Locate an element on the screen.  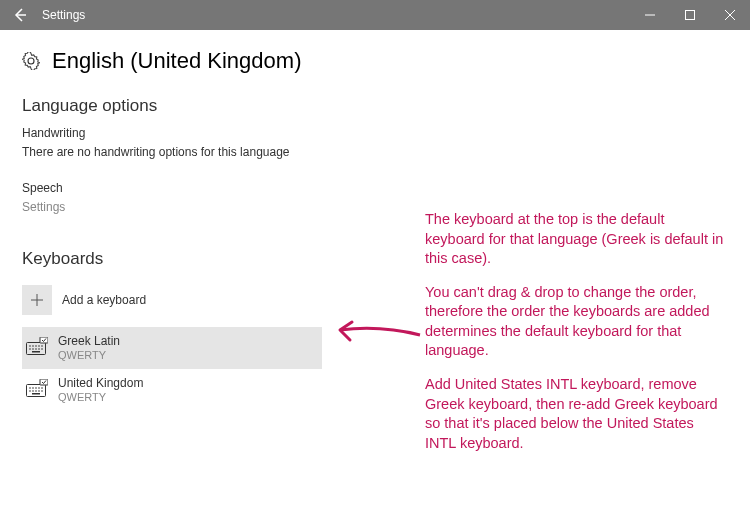
add-keyboard-label: Add a keyboard is located at coordinates (104, 300).